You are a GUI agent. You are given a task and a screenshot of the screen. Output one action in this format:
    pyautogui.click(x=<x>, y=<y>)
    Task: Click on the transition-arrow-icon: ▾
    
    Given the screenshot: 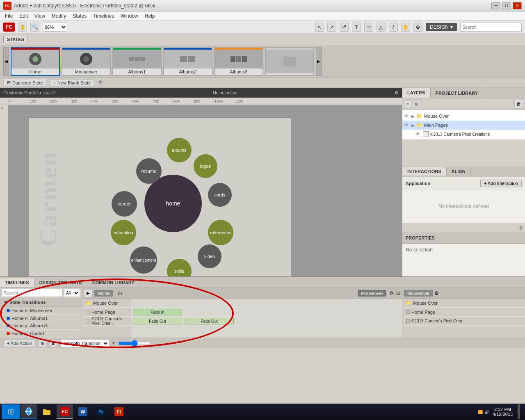 What is the action you would take?
    pyautogui.click(x=114, y=343)
    